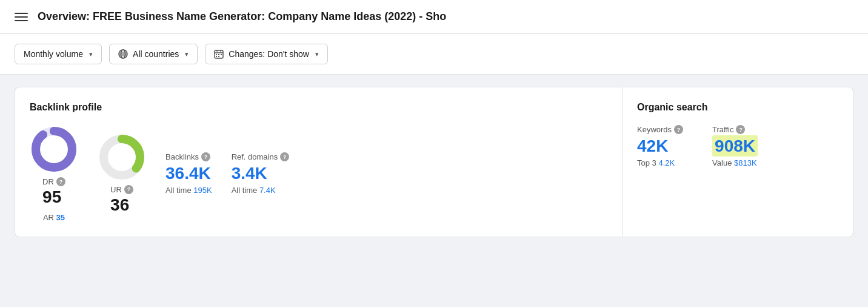 The height and width of the screenshot is (307, 868). What do you see at coordinates (735, 146) in the screenshot?
I see `traffic-metric: Traffic ? 908K Value $813K` at bounding box center [735, 146].